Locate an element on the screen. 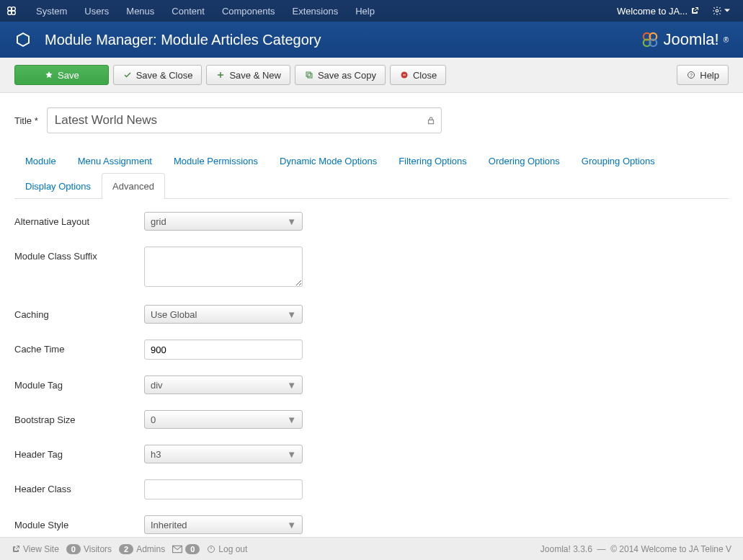  save-close-button: Save & Close is located at coordinates (158, 75).